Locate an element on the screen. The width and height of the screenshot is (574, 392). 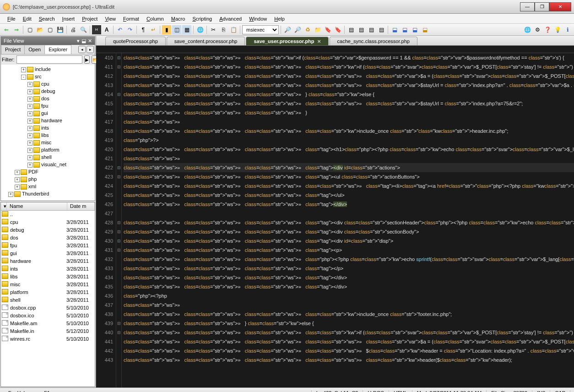
minimize-button: — is located at coordinates (527, 7).